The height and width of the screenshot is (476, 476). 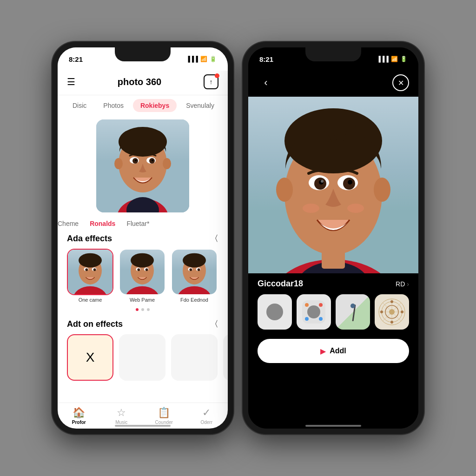 What do you see at coordinates (200, 106) in the screenshot?
I see `tab-svenulaly: Svenulaly` at bounding box center [200, 106].